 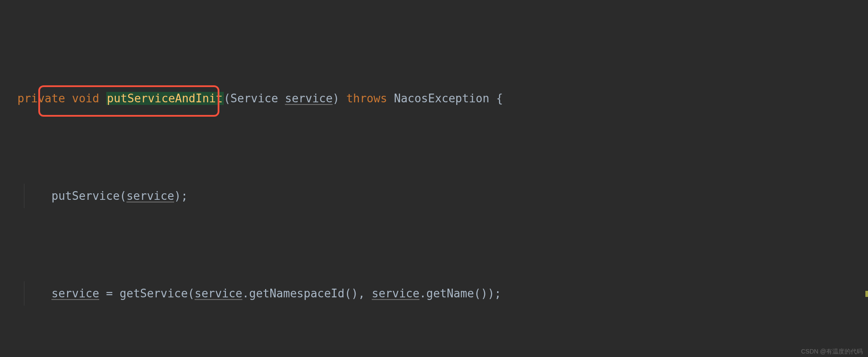 I want to click on watermark: CSDN @有温度的代码, so click(x=832, y=351).